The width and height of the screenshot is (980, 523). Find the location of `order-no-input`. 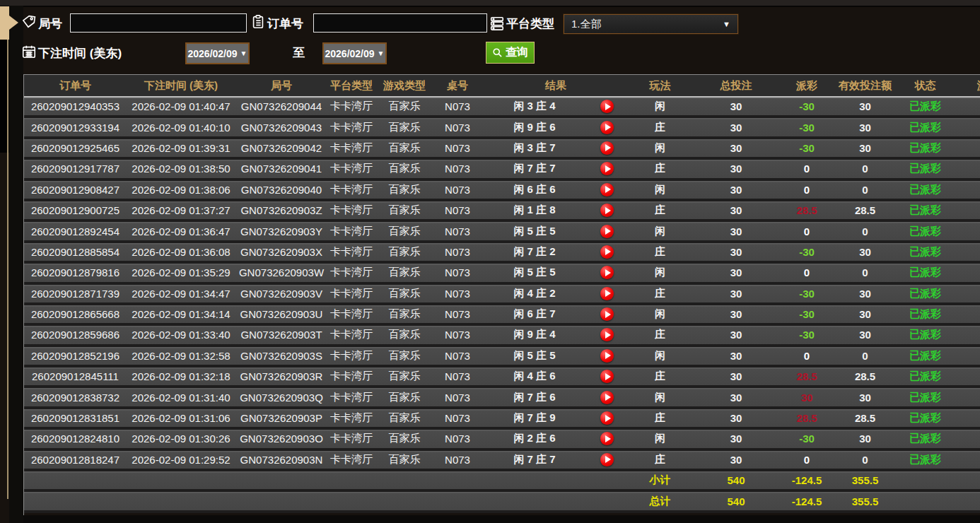

order-no-input is located at coordinates (400, 23).